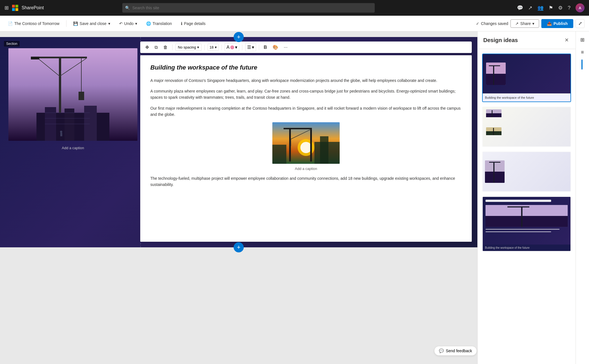  Describe the element at coordinates (239, 37) in the screenshot. I see `add-section-top-button: +` at that location.